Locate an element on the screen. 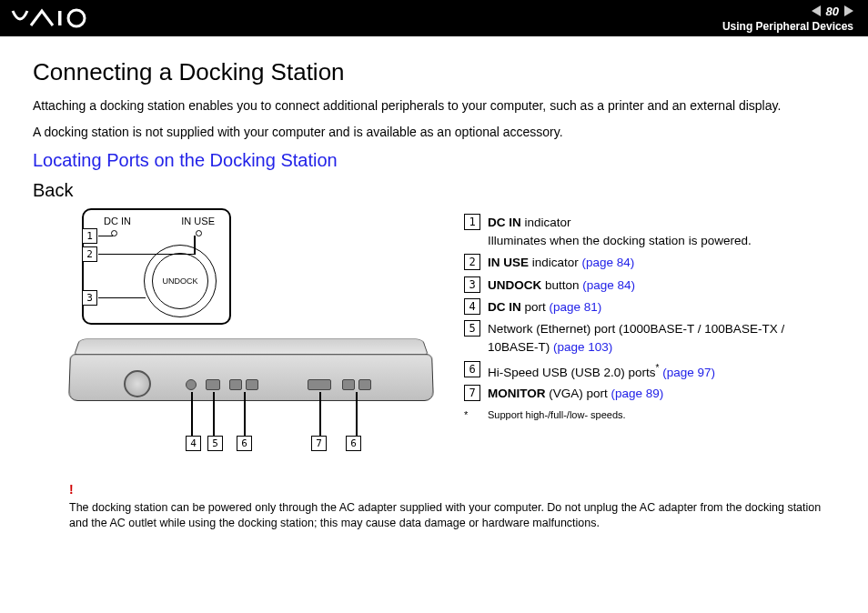 The image size is (868, 613). label-in-use: IN USE is located at coordinates (198, 221).